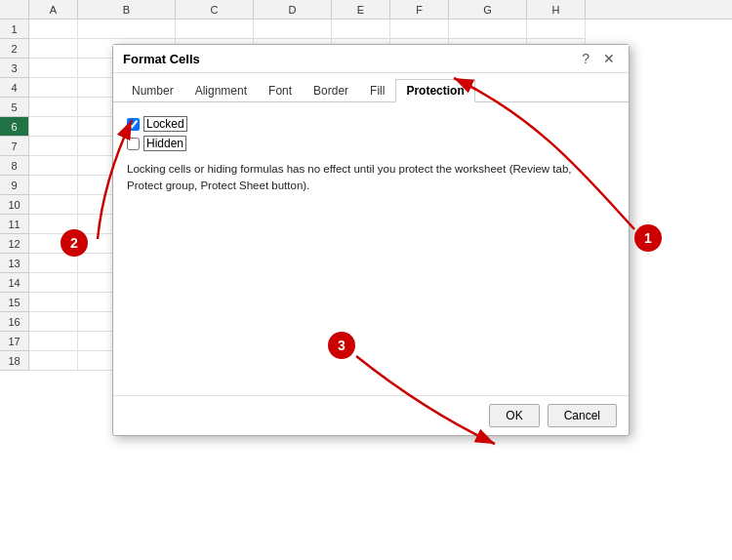 This screenshot has width=732, height=560. Describe the element at coordinates (15, 127) in the screenshot. I see `row-header-6: 6` at that location.